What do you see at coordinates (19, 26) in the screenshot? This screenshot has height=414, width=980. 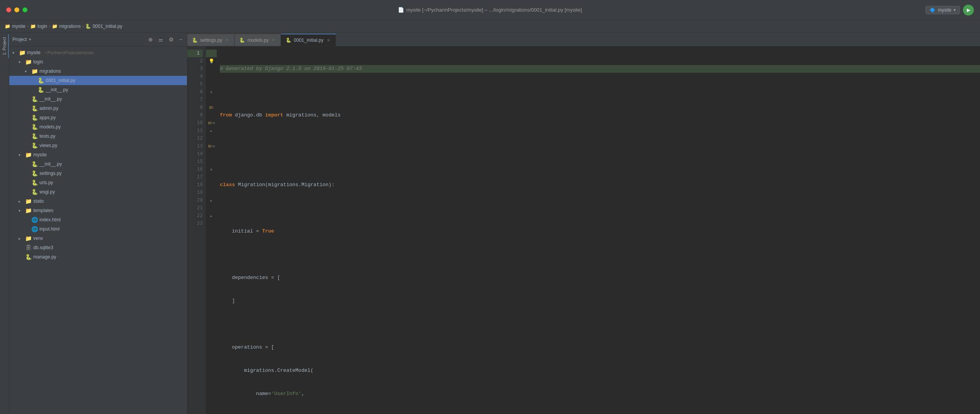 I see `breadcrumb-item-mysite: mysite` at bounding box center [19, 26].